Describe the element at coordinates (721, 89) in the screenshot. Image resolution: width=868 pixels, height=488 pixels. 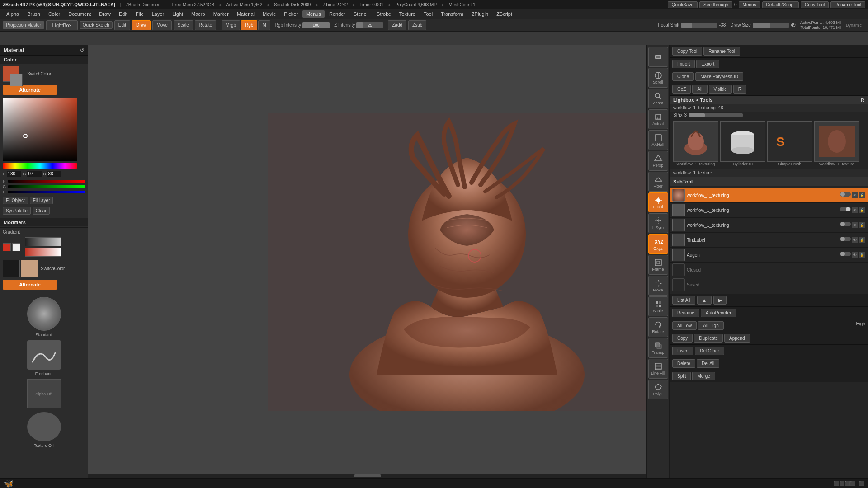
I see `visible-button: Visible` at that location.